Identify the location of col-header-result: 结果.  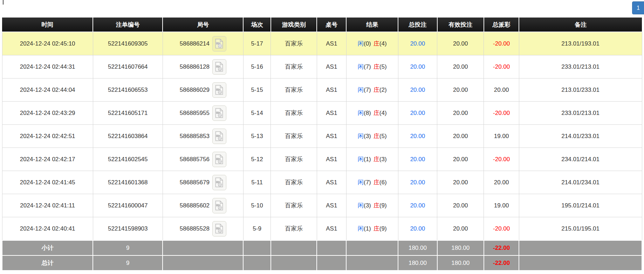
(372, 25).